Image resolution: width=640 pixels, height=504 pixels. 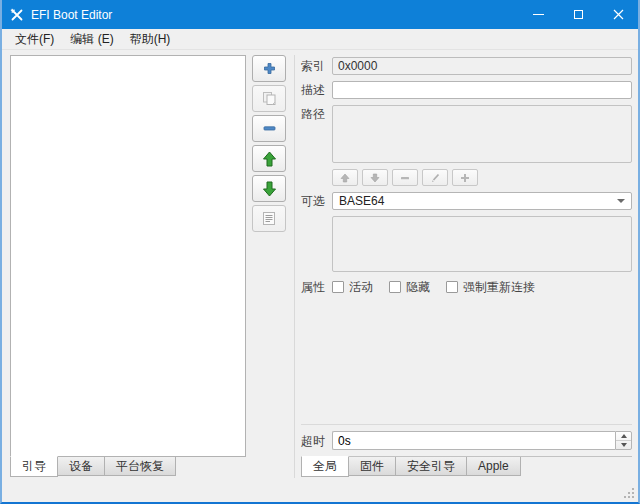 I want to click on minimize-button, so click(x=538, y=14).